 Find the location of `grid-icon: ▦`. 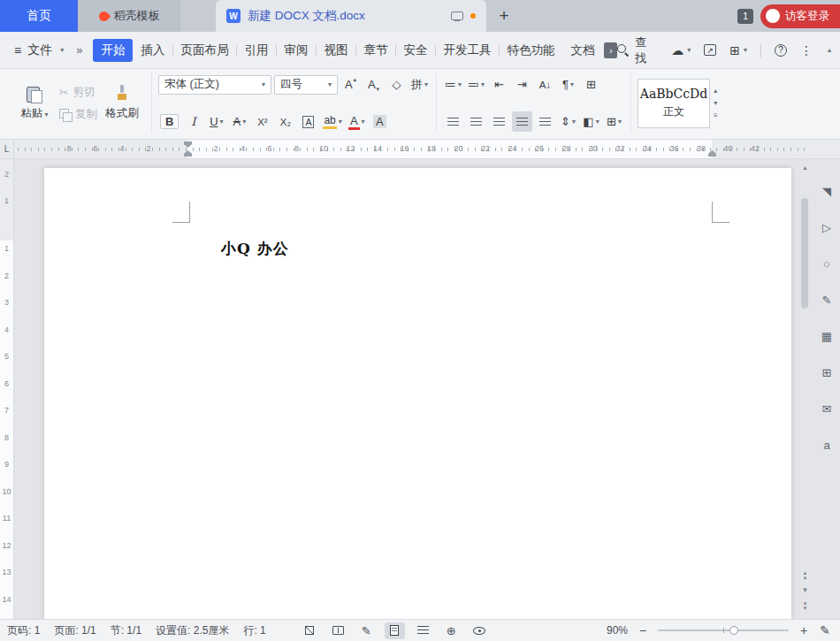

grid-icon: ▦ is located at coordinates (827, 336).